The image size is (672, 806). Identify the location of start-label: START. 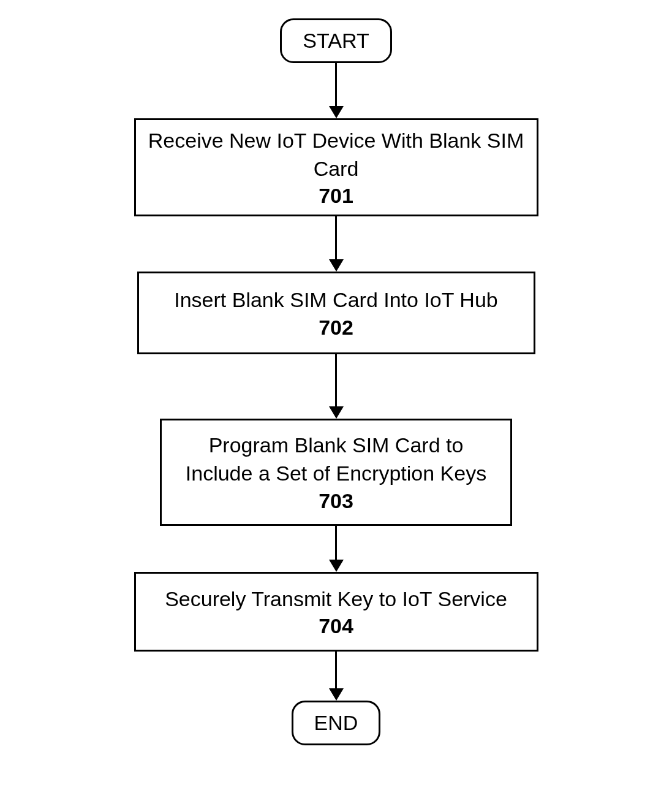
(336, 40).